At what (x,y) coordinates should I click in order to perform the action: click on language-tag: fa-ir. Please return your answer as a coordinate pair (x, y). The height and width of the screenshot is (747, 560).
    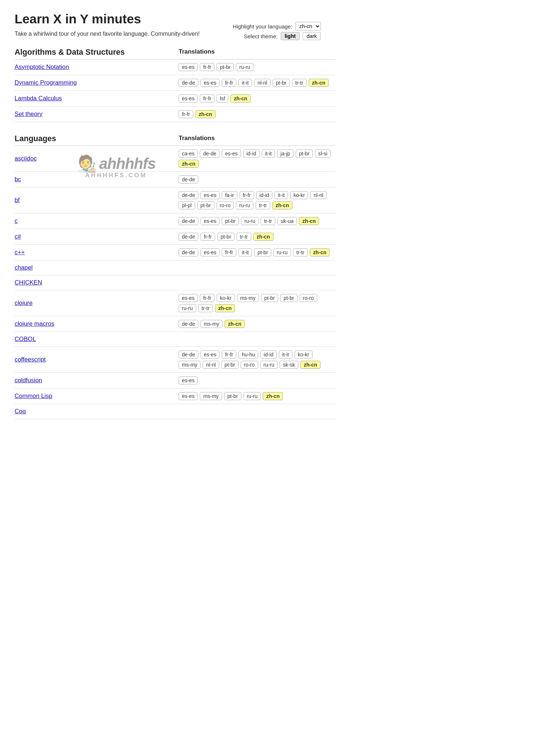
    Looking at the image, I should click on (229, 195).